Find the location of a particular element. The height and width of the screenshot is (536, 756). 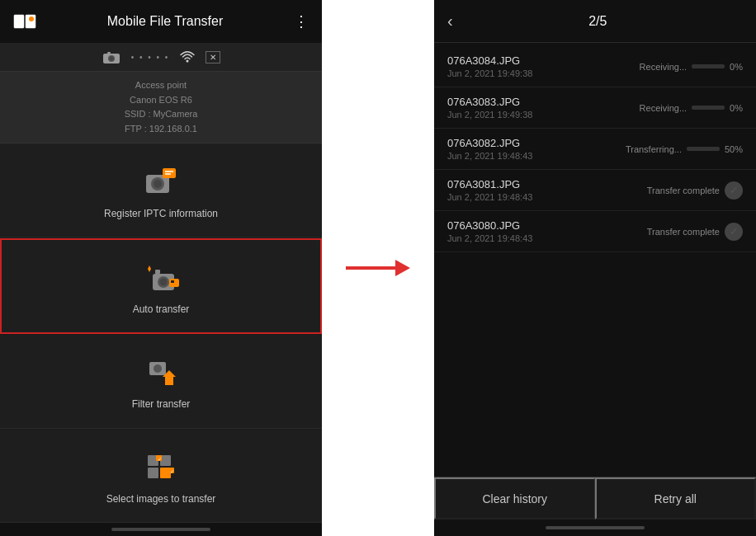

iptc-icon is located at coordinates (161, 181).